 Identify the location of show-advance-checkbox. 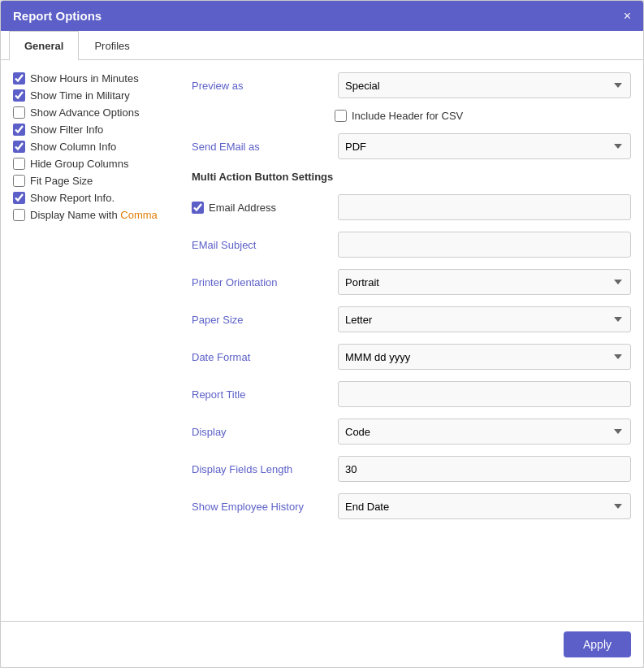
(19, 112).